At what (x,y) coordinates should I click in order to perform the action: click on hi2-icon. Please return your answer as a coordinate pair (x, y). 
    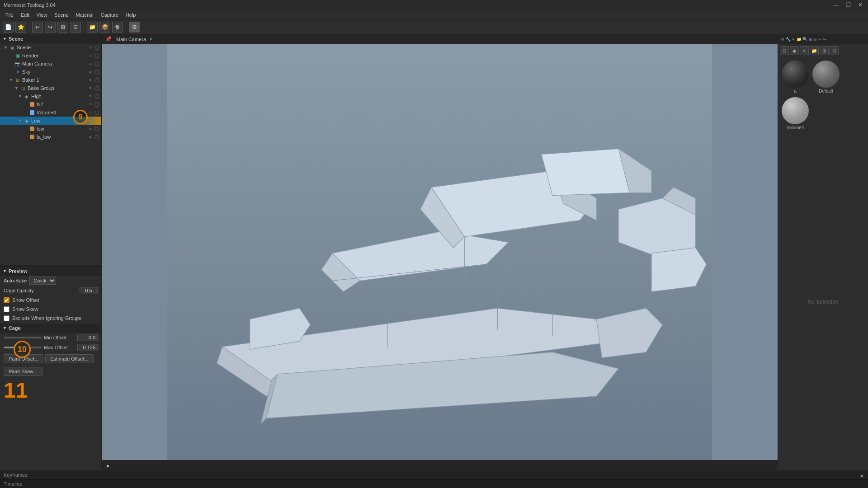
    Looking at the image, I should click on (32, 104).